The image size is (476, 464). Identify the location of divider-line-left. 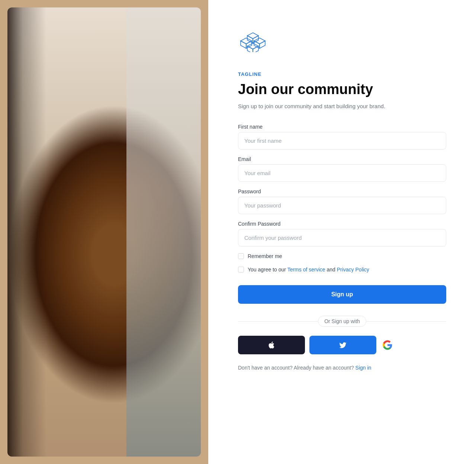
(278, 321).